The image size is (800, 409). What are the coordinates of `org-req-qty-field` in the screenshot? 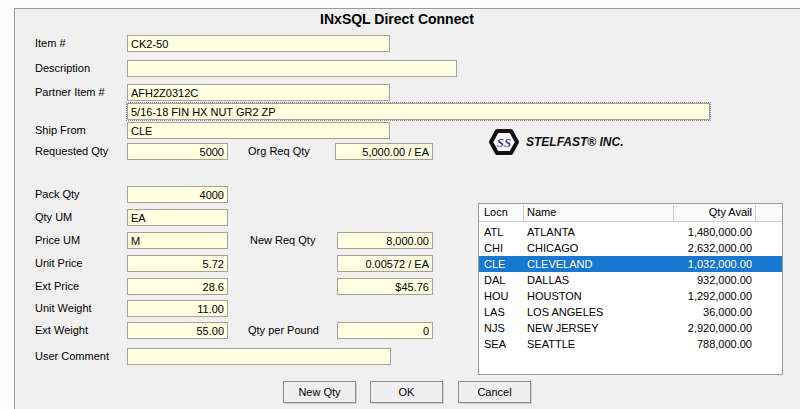 It's located at (384, 152).